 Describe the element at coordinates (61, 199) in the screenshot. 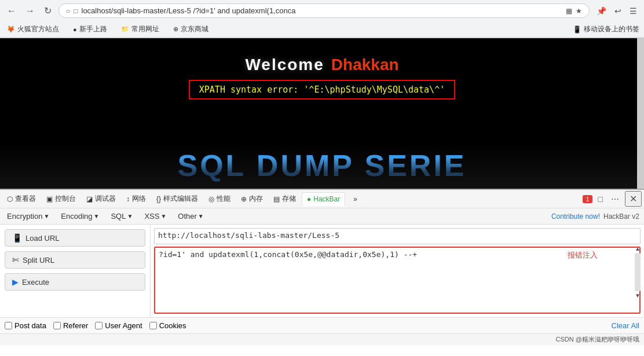

I see `tab-console: ▣ 控制台` at that location.